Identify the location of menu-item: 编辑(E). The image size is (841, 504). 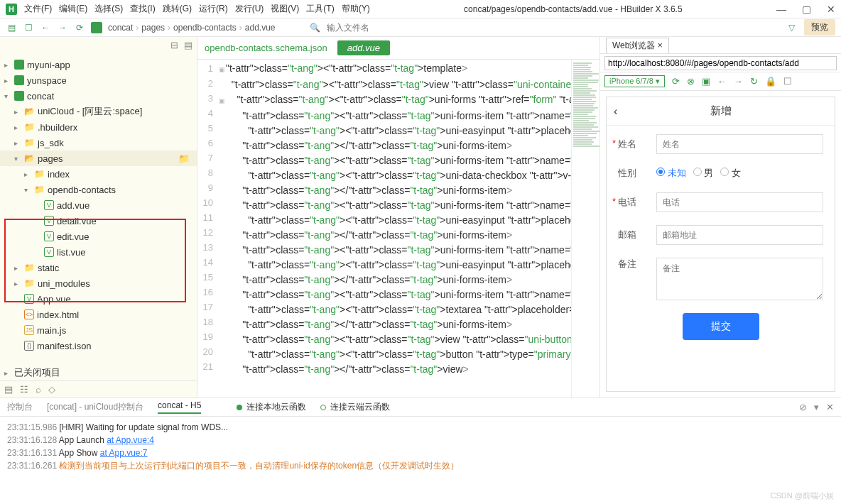
(73, 9).